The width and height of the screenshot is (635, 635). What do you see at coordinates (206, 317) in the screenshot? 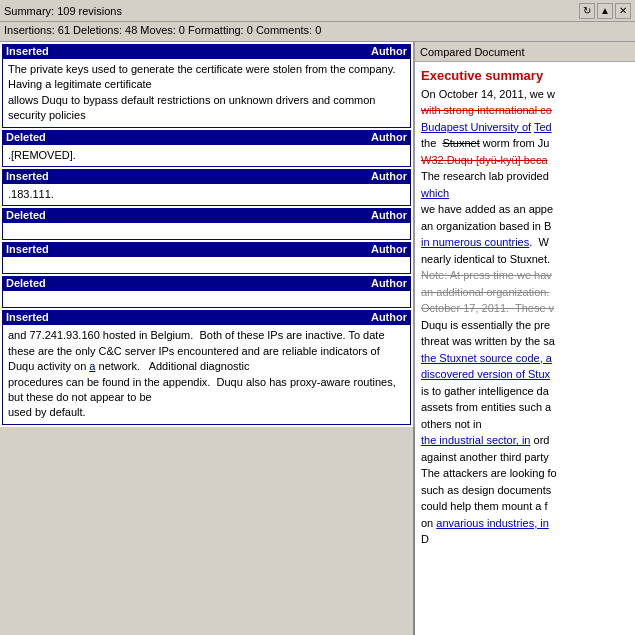
I see `revision-header-7: Inserted Author` at bounding box center [206, 317].